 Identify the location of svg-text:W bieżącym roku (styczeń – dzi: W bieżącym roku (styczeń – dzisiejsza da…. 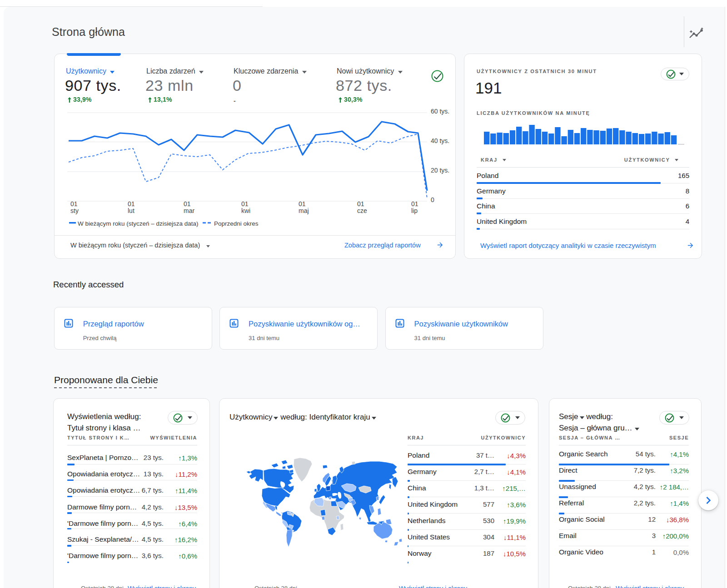
(138, 223).